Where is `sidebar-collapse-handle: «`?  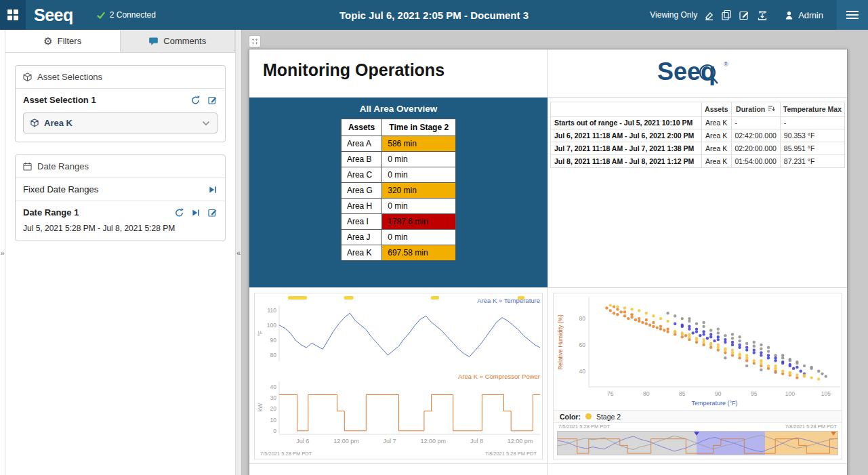
sidebar-collapse-handle: « is located at coordinates (239, 252).